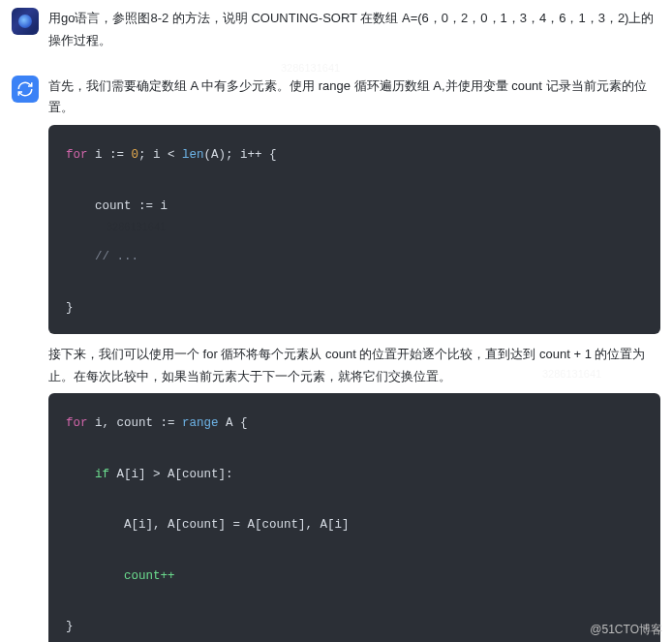 The image size is (672, 642). I want to click on count-inc: count++, so click(149, 576).